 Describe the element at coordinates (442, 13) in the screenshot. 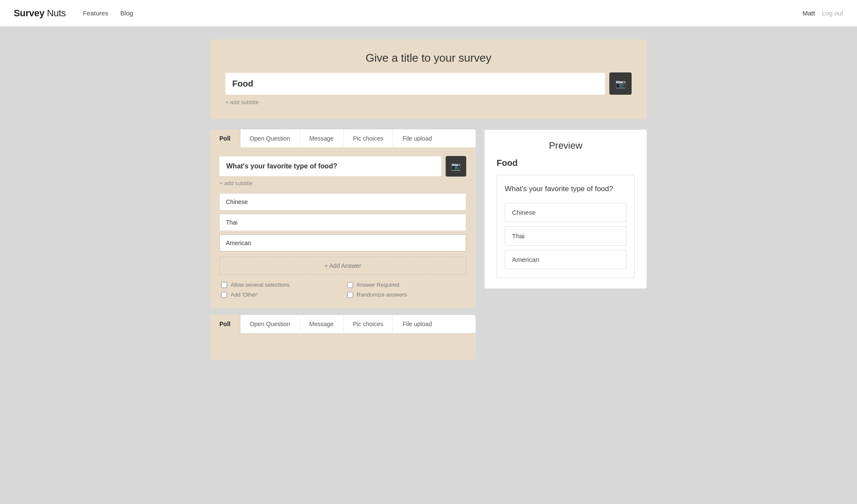

I see `nav-links: Features Blog` at that location.